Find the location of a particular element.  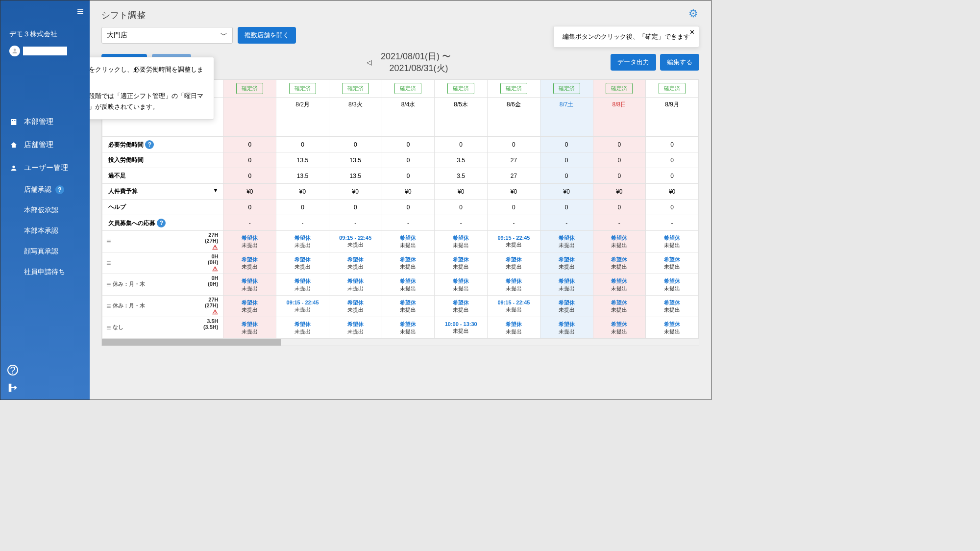

table-cell: 8/3火 is located at coordinates (355, 105).